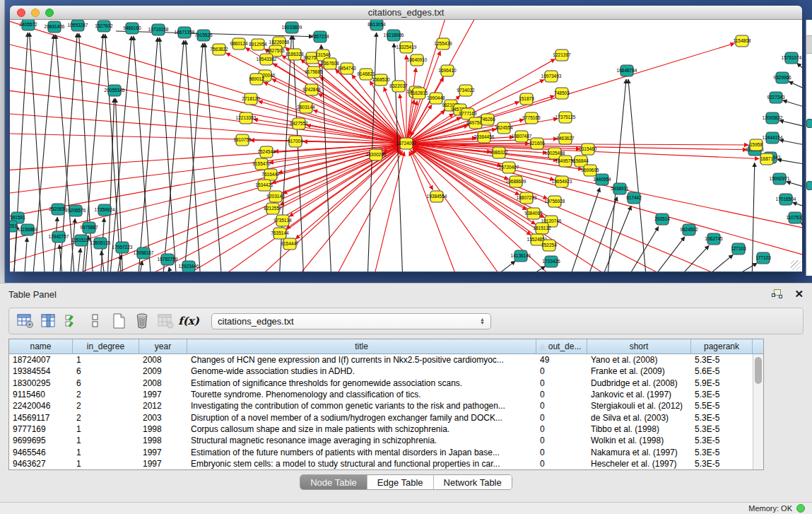  What do you see at coordinates (565, 139) in the screenshot?
I see `graph-node-label: 9463627` at bounding box center [565, 139].